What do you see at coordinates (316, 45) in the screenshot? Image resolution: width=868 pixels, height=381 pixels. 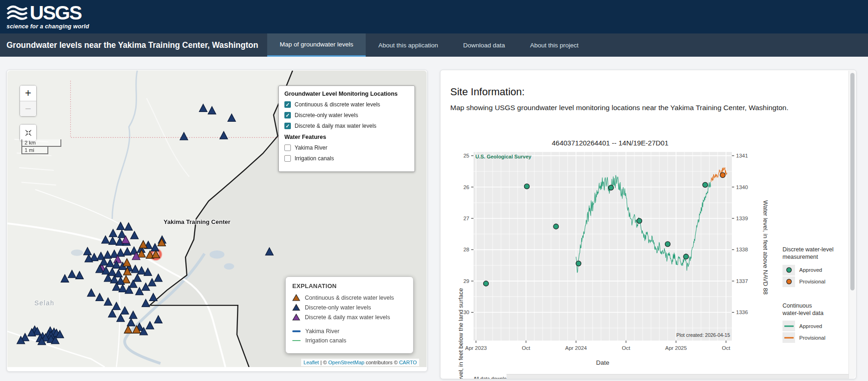 I see `tab-map-of-groundwater-levels: Map of groundwater levels` at bounding box center [316, 45].